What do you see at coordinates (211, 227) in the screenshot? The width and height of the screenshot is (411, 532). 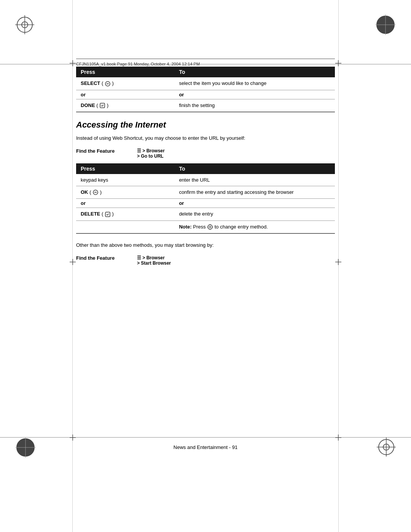 I see `note-icon` at bounding box center [211, 227].